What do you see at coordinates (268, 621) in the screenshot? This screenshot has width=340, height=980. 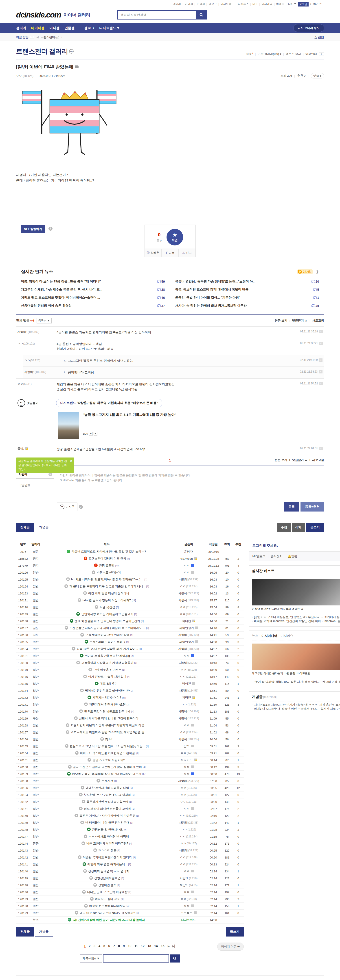 I see `list-item: 마녀를 위하여.manhwa` at bounding box center [268, 621].